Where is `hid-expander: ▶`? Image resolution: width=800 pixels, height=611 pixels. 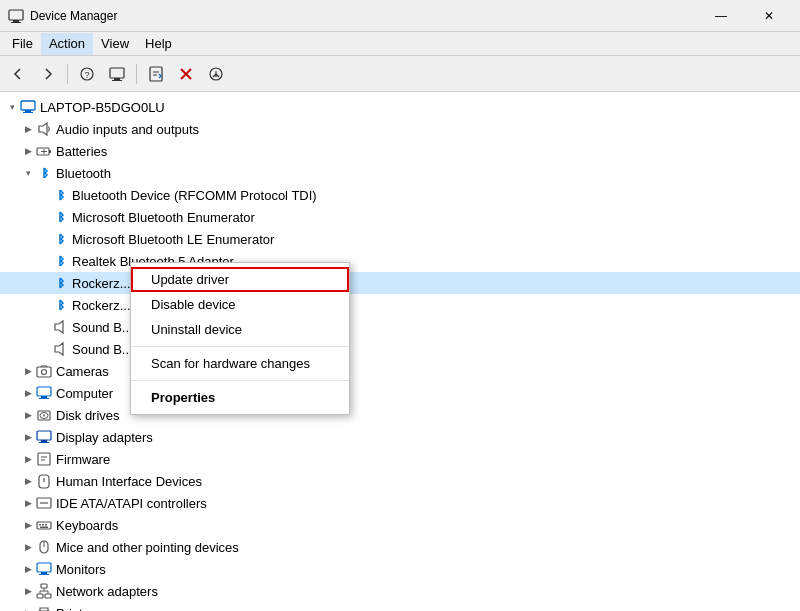 hid-expander: ▶ is located at coordinates (28, 481).